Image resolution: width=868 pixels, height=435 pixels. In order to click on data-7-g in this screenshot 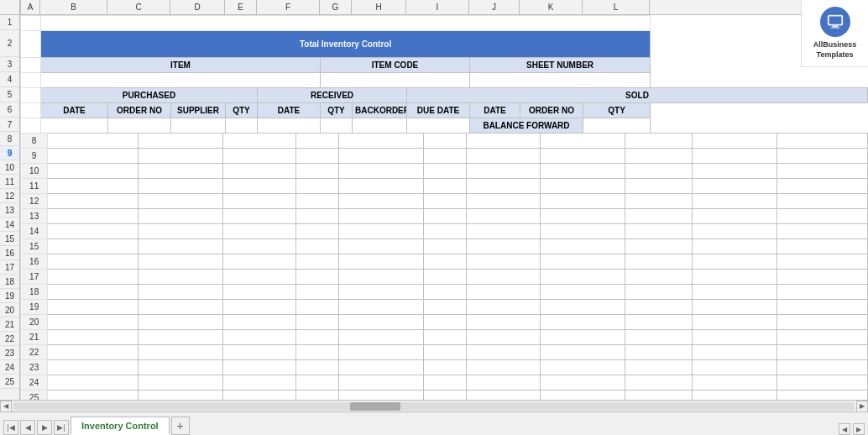, I will do `click(337, 126)`.